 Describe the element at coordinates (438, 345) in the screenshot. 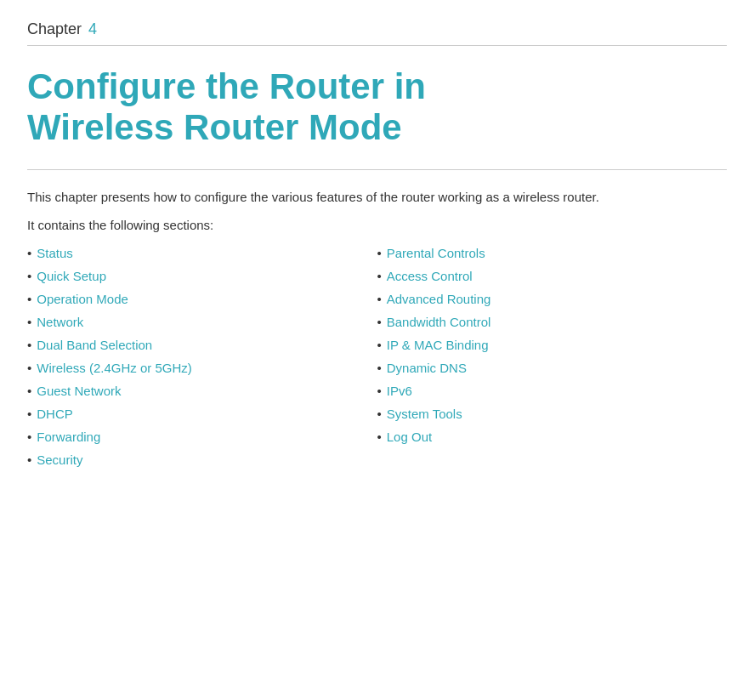

I see `section-link: IP & MAC Binding` at that location.